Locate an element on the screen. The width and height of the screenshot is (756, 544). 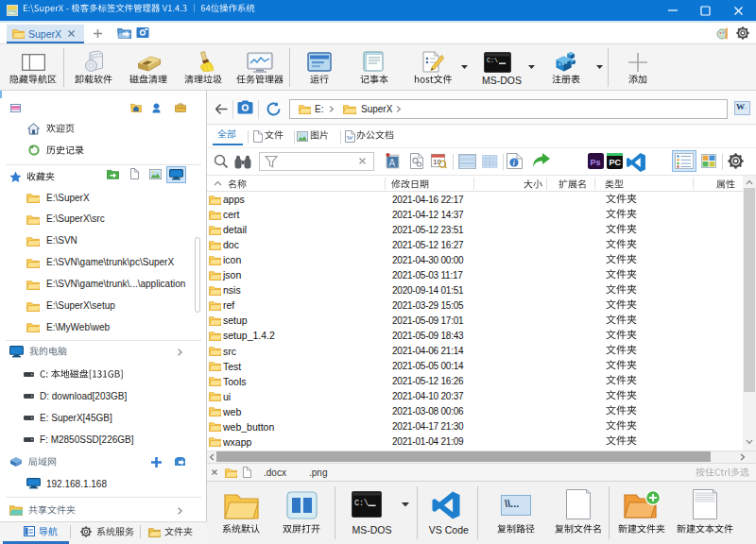
svg-text: A is located at coordinates (393, 162).